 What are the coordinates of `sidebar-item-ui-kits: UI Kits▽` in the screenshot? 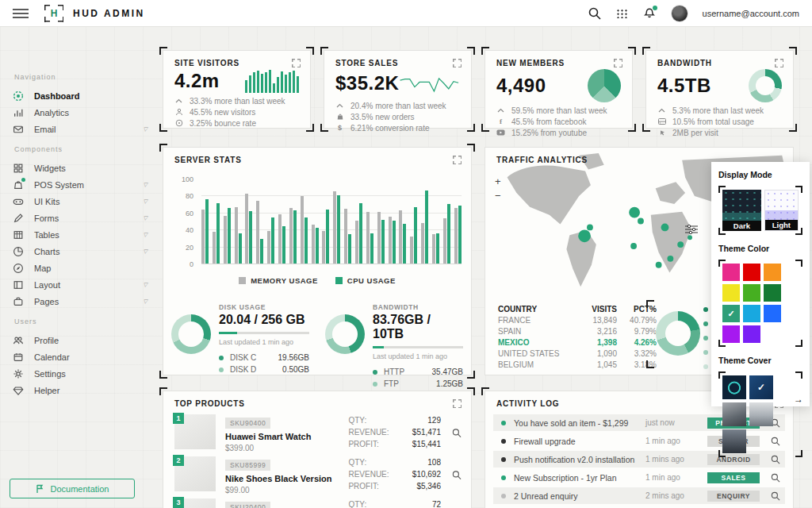 It's located at (86, 202).